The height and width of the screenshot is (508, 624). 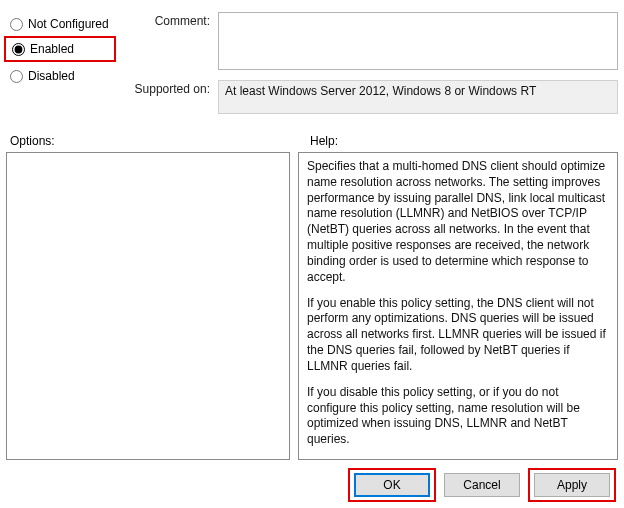 I want to click on comment-input, so click(x=418, y=41).